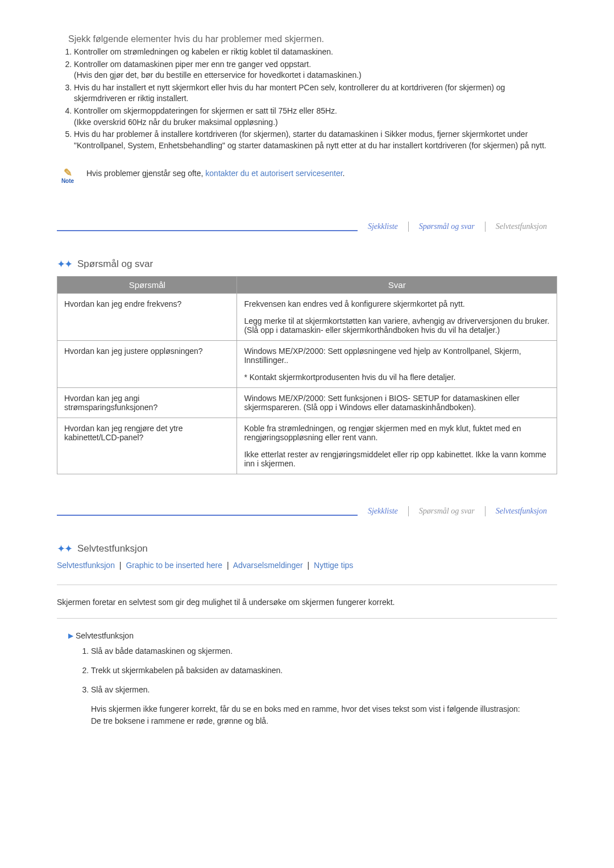 The height and width of the screenshot is (868, 614). I want to click on list-item: Trekk ut skjermkabelen på baksiden av da…, so click(324, 671).